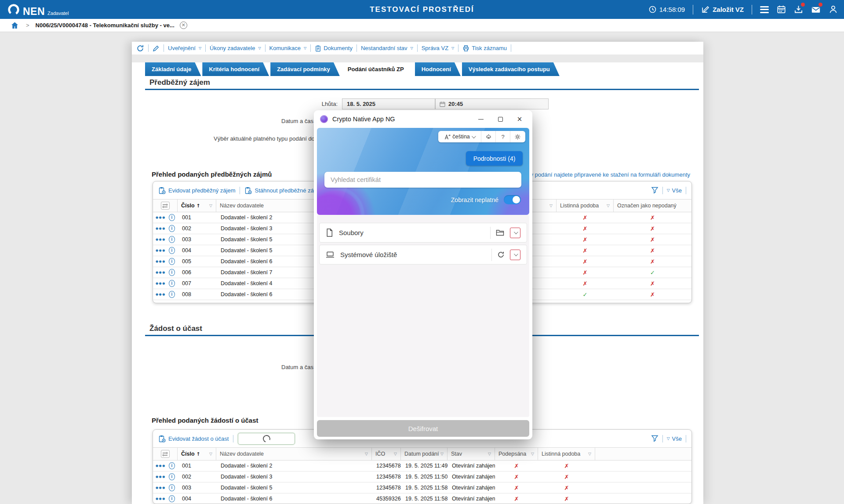  What do you see at coordinates (184, 25) in the screenshot?
I see `breadcrumb-close-icon: ×` at bounding box center [184, 25].